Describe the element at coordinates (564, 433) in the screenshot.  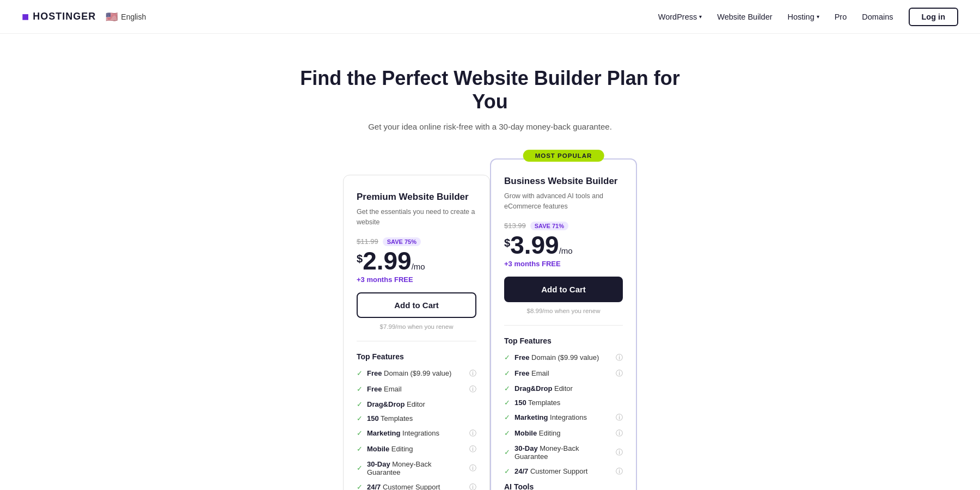
I see `feature-mobile-business: ✓ Mobile Editing ⓘ` at that location.